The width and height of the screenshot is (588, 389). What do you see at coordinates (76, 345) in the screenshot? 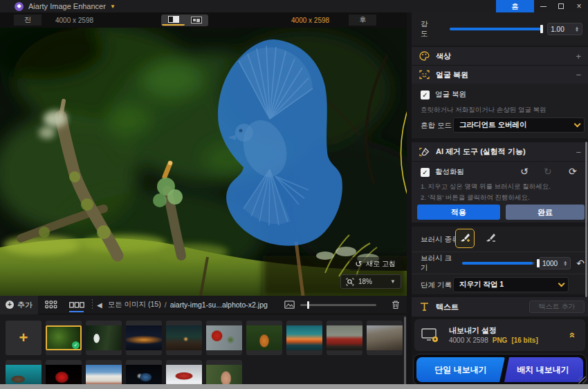
I see `selected-check-icon: ✓` at bounding box center [76, 345].